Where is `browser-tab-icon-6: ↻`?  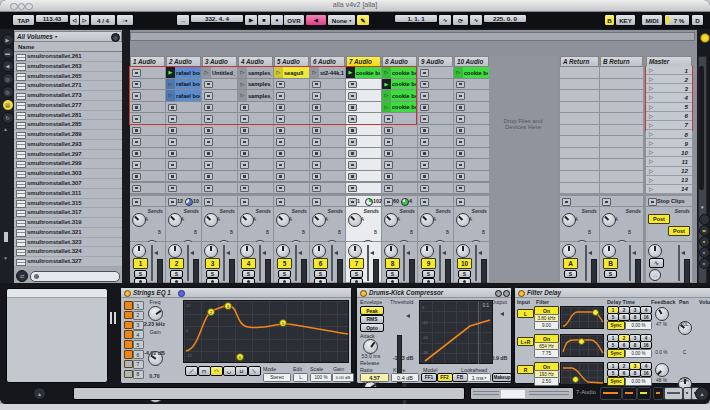 browser-tab-icon-6: ↻ is located at coordinates (8, 118).